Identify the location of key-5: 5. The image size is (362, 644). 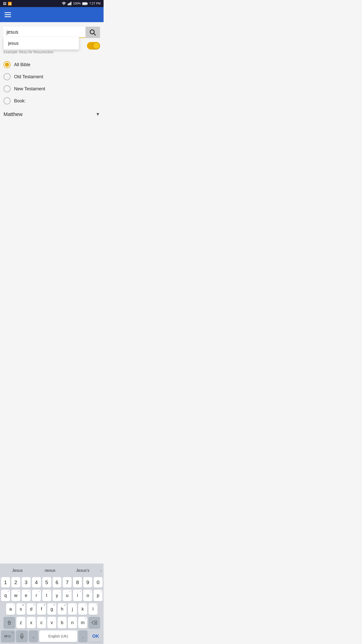
(47, 582).